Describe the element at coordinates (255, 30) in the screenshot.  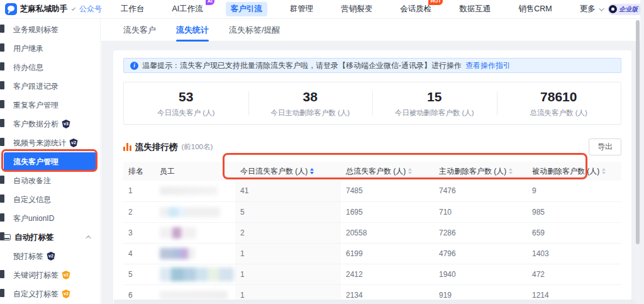
I see `tab-lost-tags-reminder: 流失标签/提醒` at that location.